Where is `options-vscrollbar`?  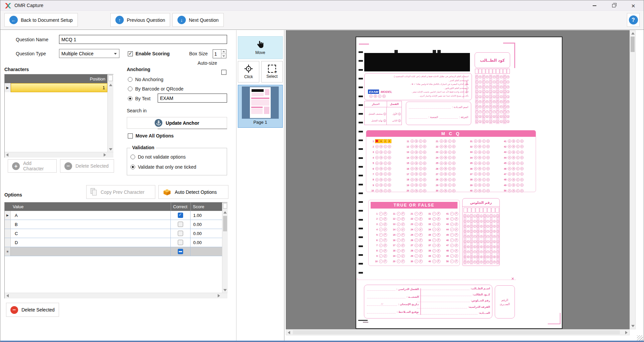 options-vscrollbar is located at coordinates (225, 247).